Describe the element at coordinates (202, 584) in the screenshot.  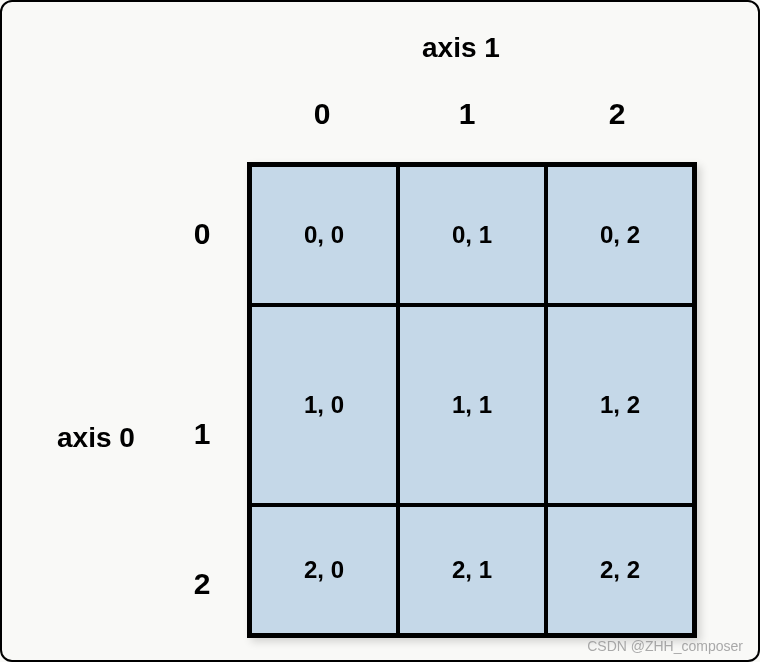
I see `row-header-2: 2` at that location.